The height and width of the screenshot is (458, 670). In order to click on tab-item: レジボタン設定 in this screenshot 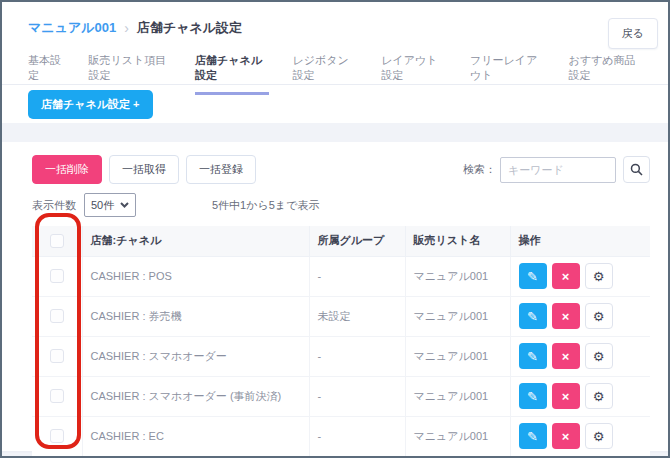, I will do `click(326, 74)`.